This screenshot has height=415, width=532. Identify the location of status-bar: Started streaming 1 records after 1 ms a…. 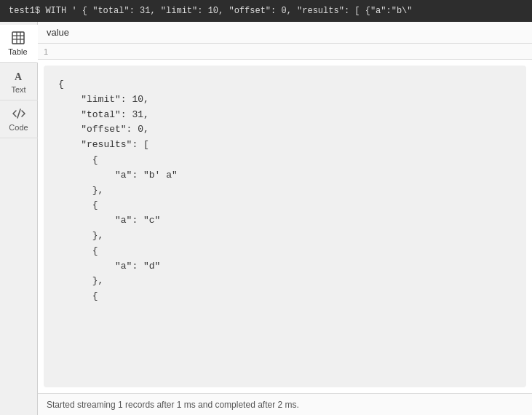
(285, 404).